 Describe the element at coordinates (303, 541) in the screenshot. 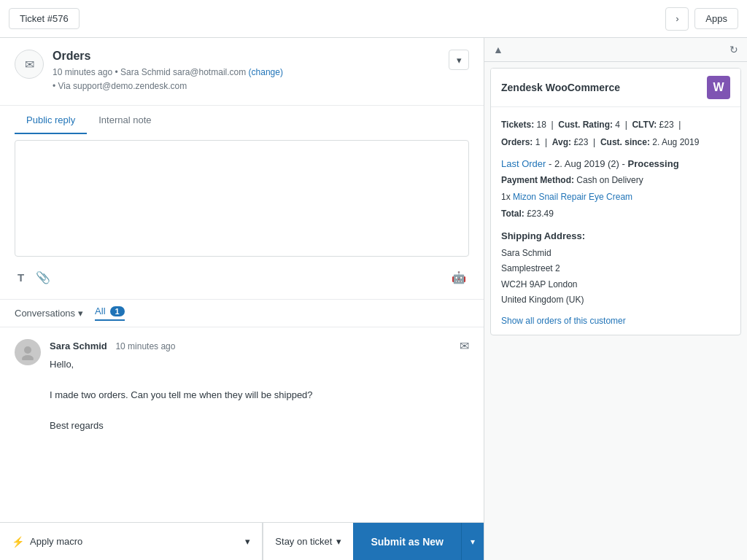

I see `stay-on-ticket-label: Stay on ticket` at that location.